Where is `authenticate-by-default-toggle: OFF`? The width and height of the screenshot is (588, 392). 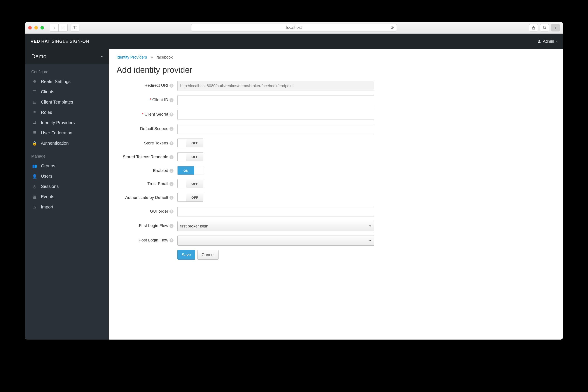 authenticate-by-default-toggle: OFF is located at coordinates (190, 198).